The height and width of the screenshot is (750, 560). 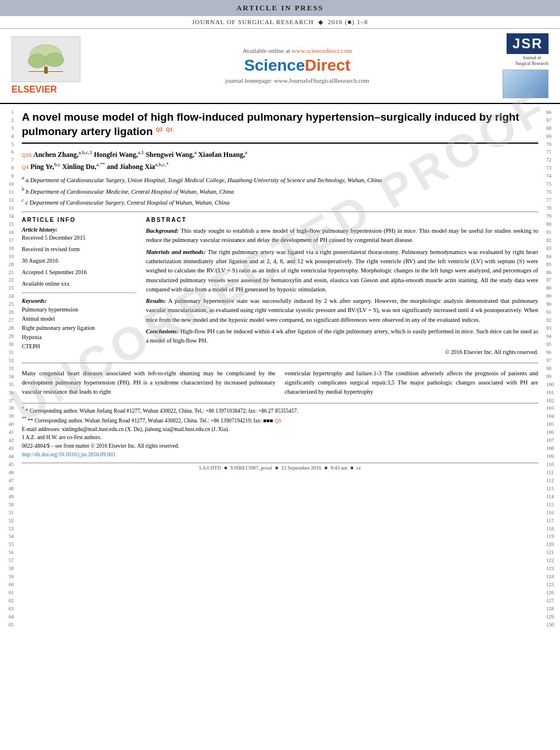 I want to click on body-two-columns: Many congenital heart diseases associate…, so click(x=280, y=383).